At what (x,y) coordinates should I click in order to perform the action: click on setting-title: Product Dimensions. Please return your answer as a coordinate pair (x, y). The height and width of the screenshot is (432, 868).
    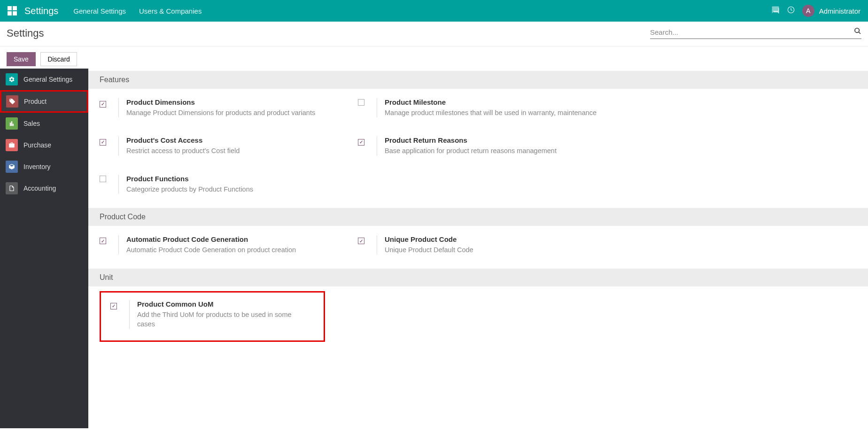
    Looking at the image, I should click on (238, 102).